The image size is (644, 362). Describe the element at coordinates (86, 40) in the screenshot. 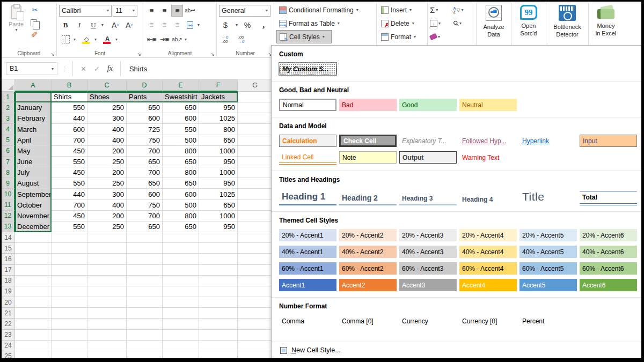

I see `fill-color-button` at that location.